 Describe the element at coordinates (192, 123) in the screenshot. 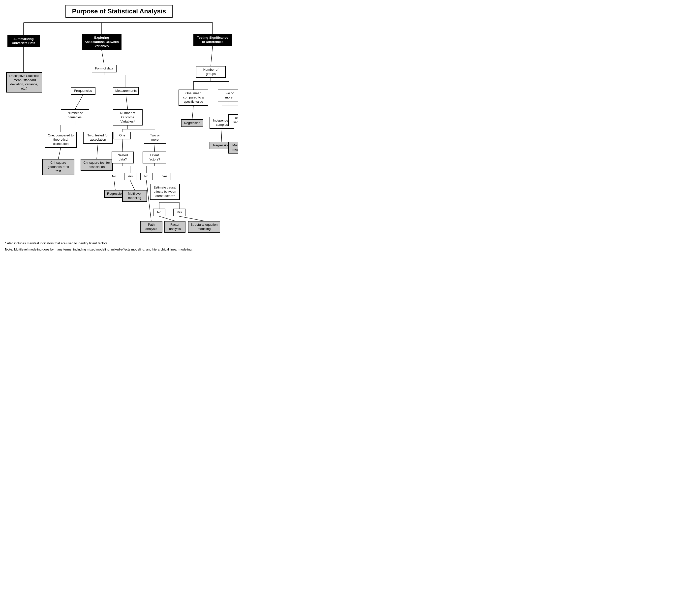

I see `node-regression-one-mean: Regression` at that location.